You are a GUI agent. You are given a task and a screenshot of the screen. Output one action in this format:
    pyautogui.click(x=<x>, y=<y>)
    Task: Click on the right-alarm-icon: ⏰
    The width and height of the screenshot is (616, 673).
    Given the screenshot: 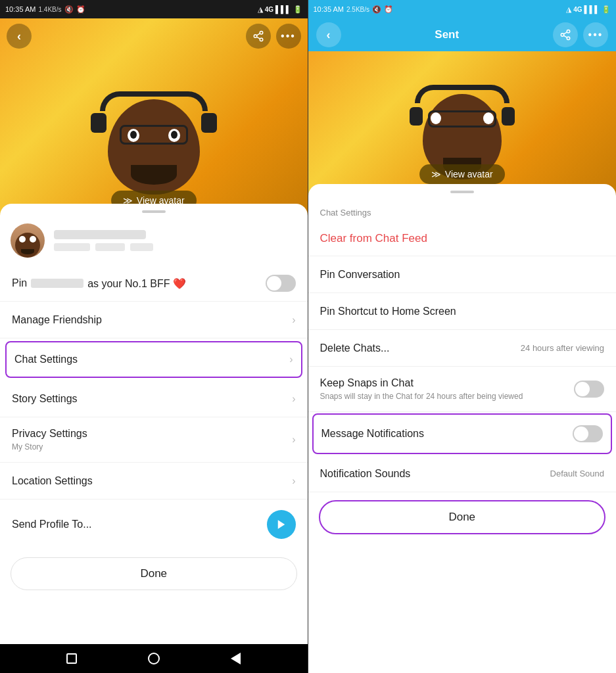 What is the action you would take?
    pyautogui.click(x=389, y=9)
    